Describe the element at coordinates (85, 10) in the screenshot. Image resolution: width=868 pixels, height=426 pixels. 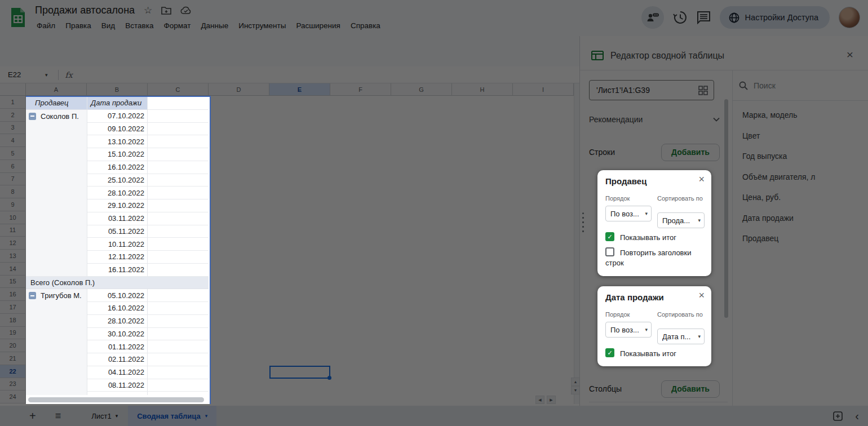
I see `document-title: Продажи автосалона` at that location.